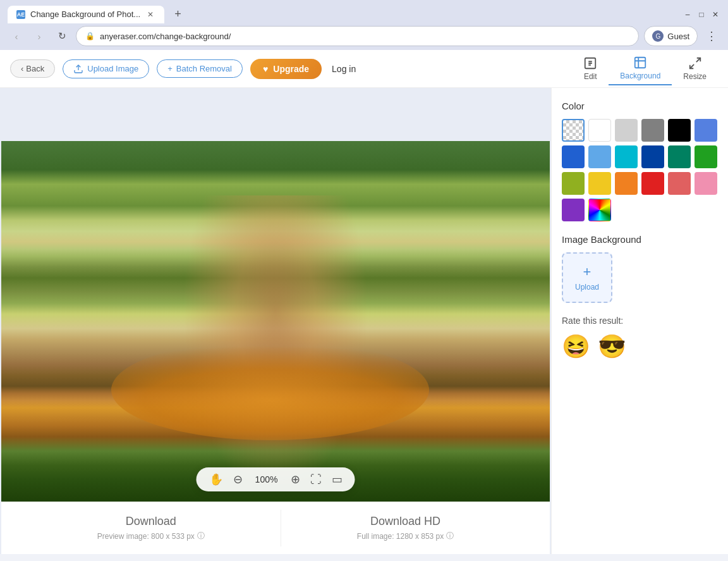 The width and height of the screenshot is (728, 561). I want to click on color-swatch-blue, so click(573, 157).